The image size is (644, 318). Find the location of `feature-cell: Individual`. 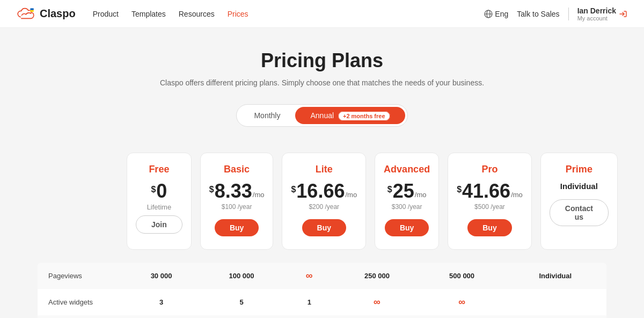

feature-cell: Individual is located at coordinates (555, 276).